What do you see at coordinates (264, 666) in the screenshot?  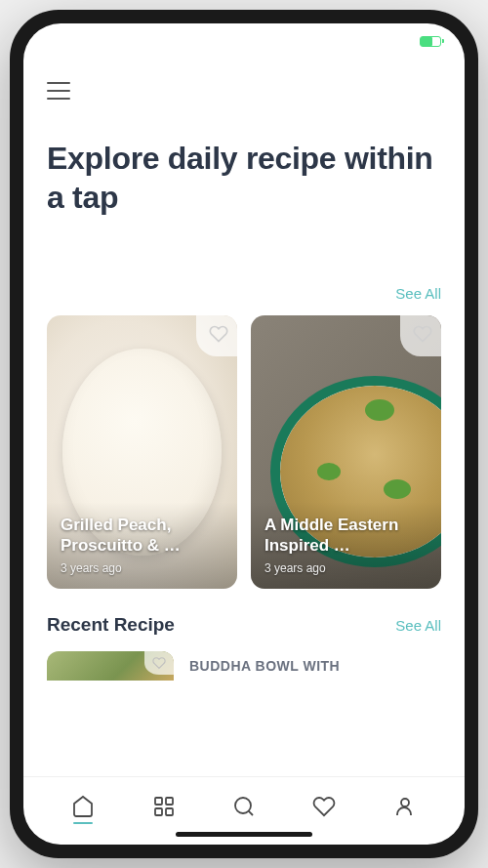 I see `recent-item-title: BUDDHA BOWL WITH` at bounding box center [264, 666].